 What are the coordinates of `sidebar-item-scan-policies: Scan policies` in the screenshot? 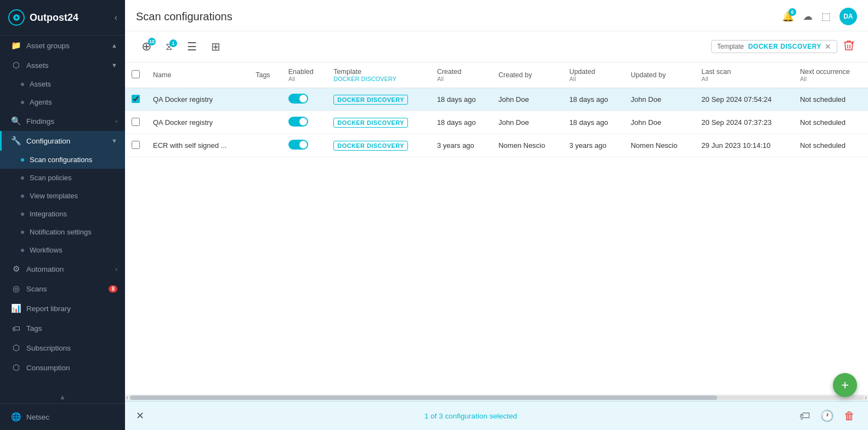 It's located at (63, 177).